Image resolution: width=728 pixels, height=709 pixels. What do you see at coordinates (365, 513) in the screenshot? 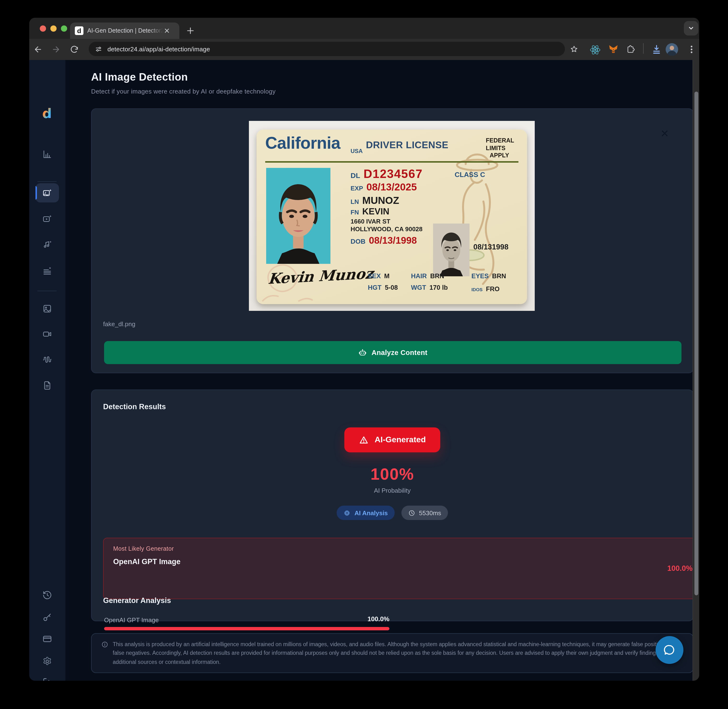
I see `ai-analysis-badge: AI Analysis` at bounding box center [365, 513].